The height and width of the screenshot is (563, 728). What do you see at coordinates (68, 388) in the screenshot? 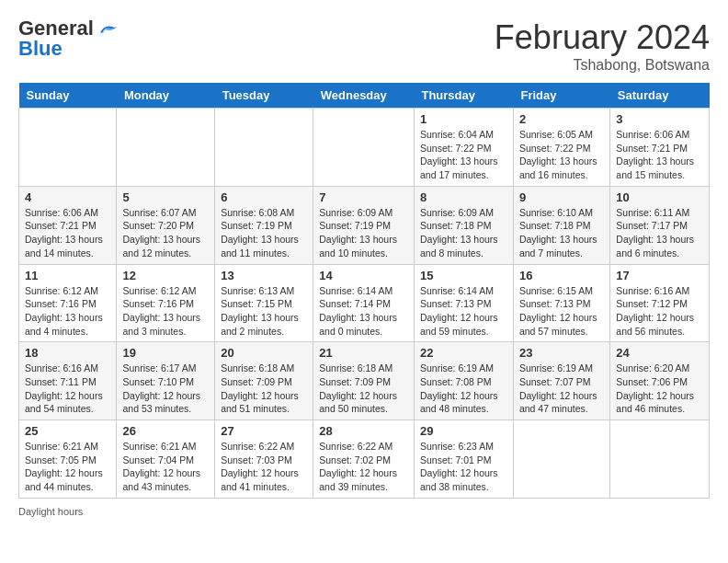
I see `day-info: Sunrise: 6:16 AMSunset: 7:11 PMDaylight:…` at bounding box center [68, 388].